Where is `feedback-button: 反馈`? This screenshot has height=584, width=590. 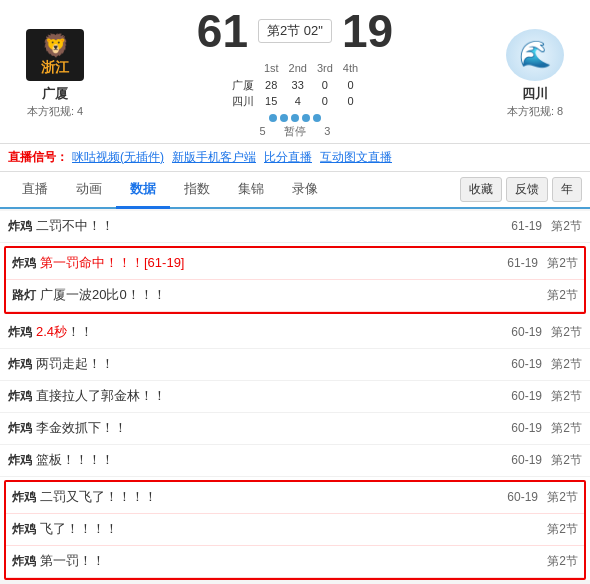 feedback-button: 反馈 is located at coordinates (527, 190).